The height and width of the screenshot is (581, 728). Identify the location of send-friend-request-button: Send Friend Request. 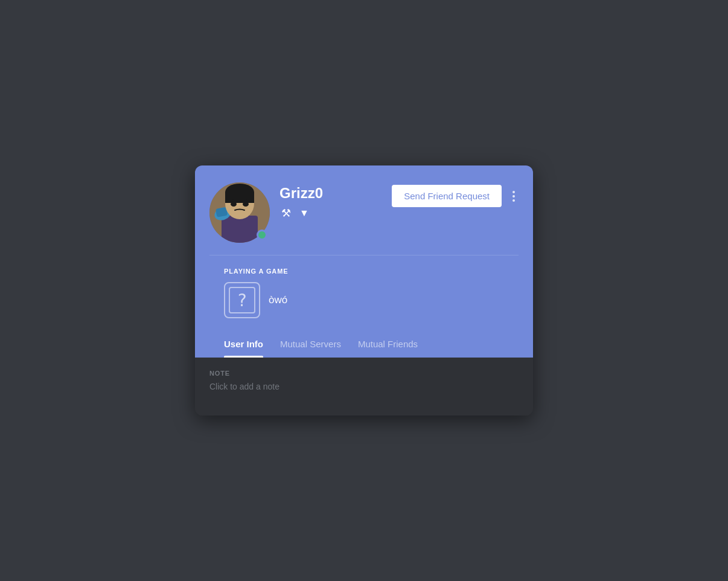
(447, 196).